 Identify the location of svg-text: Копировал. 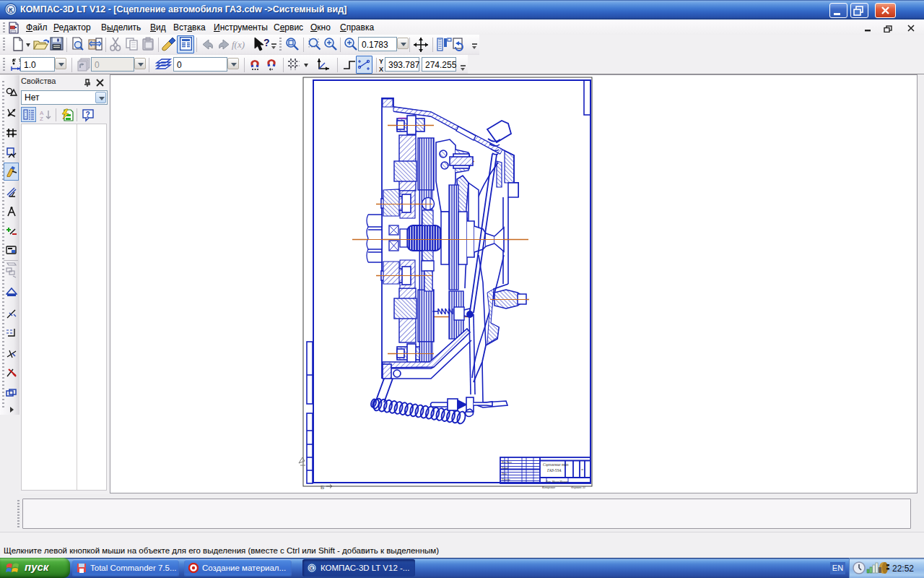
(549, 487).